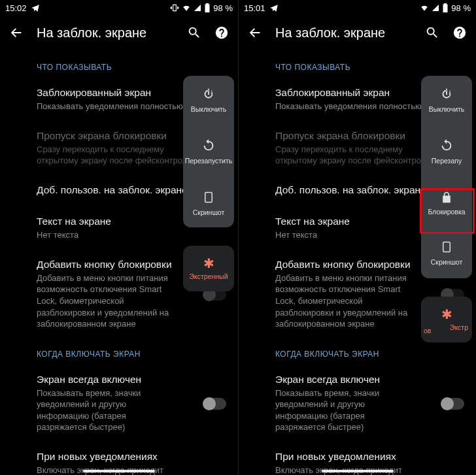 The width and height of the screenshot is (476, 475). What do you see at coordinates (209, 269) in the screenshot?
I see `emergency-button: ✱ Экстренный` at bounding box center [209, 269].